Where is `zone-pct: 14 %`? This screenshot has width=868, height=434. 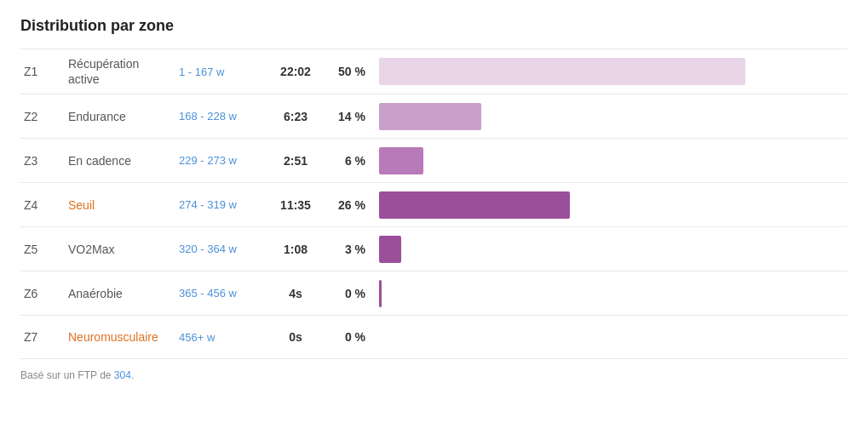 zone-pct: 14 % is located at coordinates (349, 117).